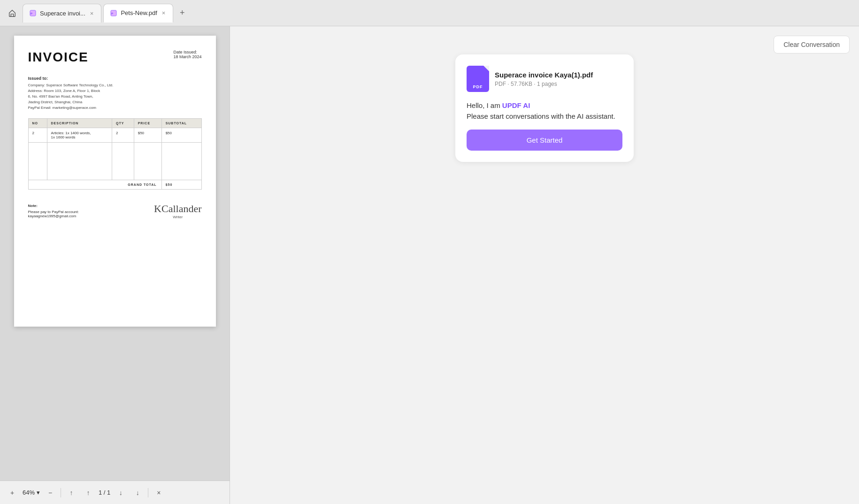 This screenshot has height=504, width=859. Describe the element at coordinates (181, 123) in the screenshot. I see `col-subtotal: SUBTOTAL` at that location.